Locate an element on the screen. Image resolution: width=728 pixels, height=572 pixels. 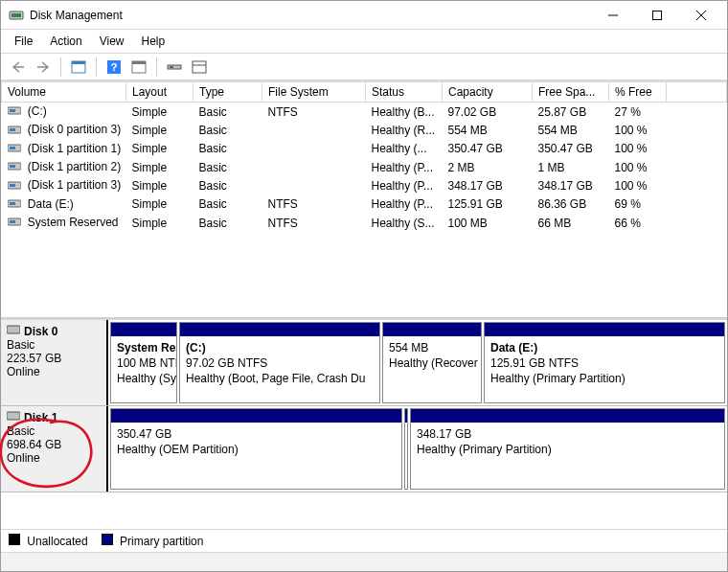
menu-action: Action is located at coordinates (65, 41).